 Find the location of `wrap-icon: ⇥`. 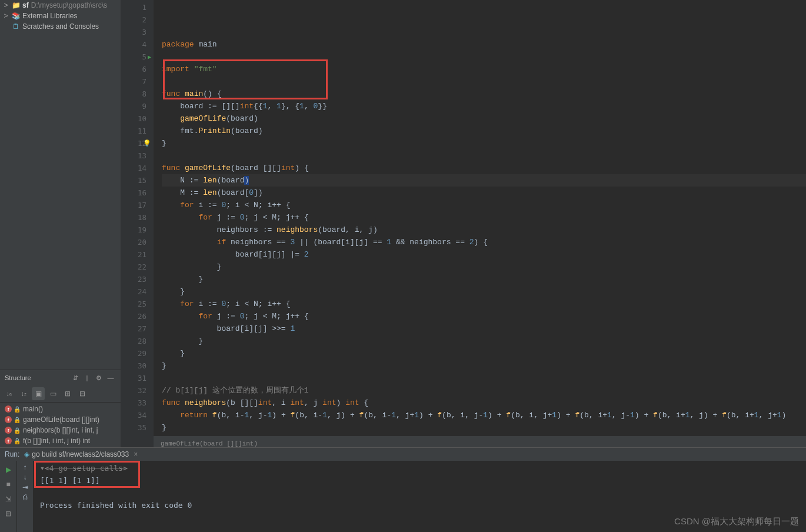

wrap-icon: ⇥ is located at coordinates (25, 487).